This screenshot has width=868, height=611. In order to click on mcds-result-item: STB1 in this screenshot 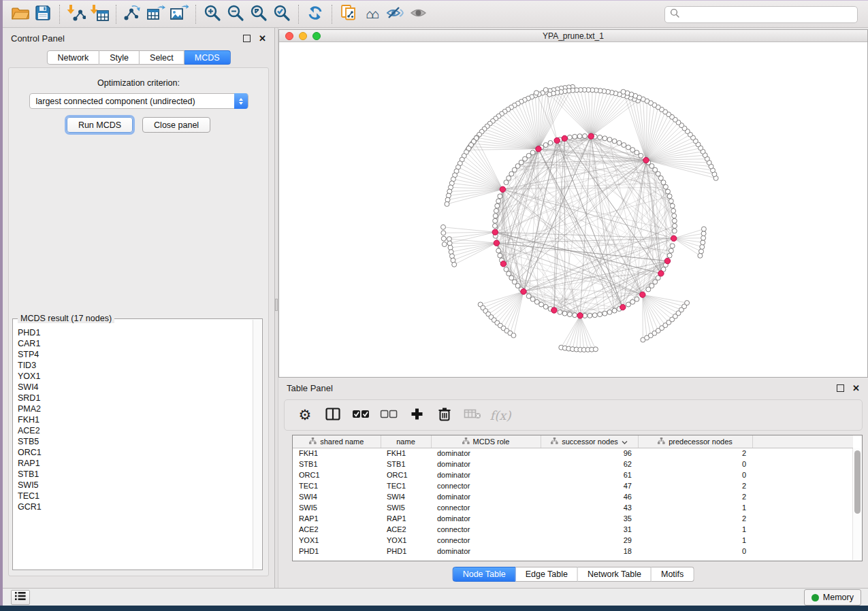, I will do `click(135, 474)`.